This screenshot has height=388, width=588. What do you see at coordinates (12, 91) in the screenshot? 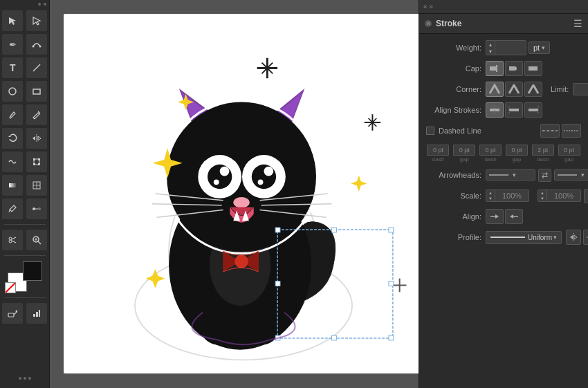
I see `ellipse-tool` at bounding box center [12, 91].